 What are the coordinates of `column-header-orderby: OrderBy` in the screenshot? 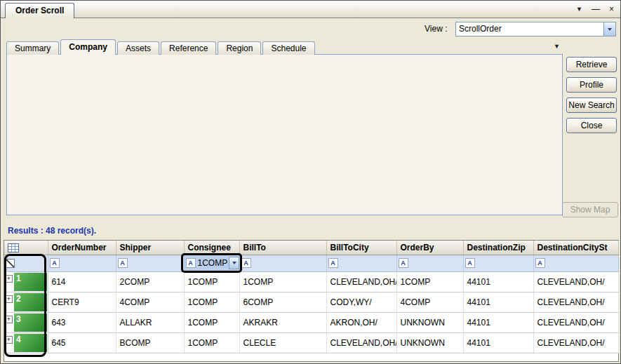 It's located at (429, 248).